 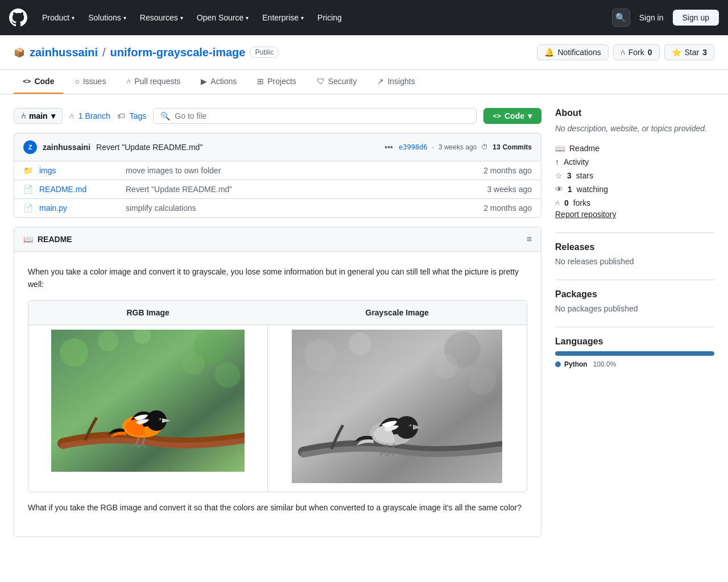 What do you see at coordinates (154, 82) in the screenshot?
I see `tab-pull-requests: ⑃ Pull requests` at bounding box center [154, 82].